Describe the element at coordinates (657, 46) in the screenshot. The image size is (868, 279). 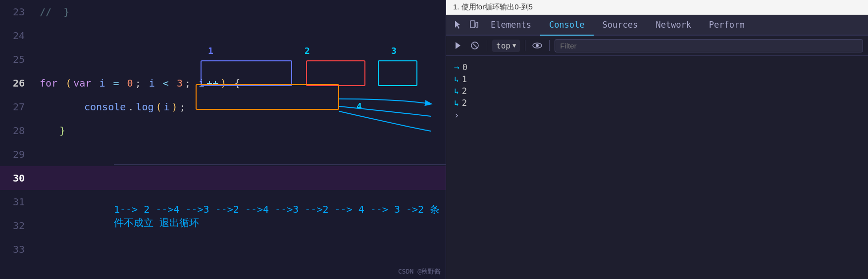
I see `devtools-toolbar: top ▼` at that location.